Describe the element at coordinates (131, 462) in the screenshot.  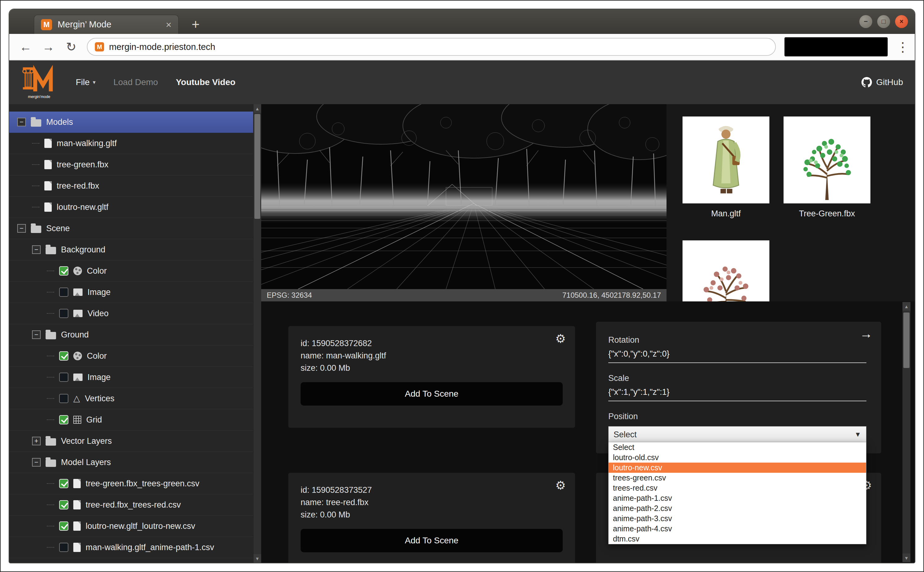
I see `tree-item-model-layers: −Model Layers` at that location.